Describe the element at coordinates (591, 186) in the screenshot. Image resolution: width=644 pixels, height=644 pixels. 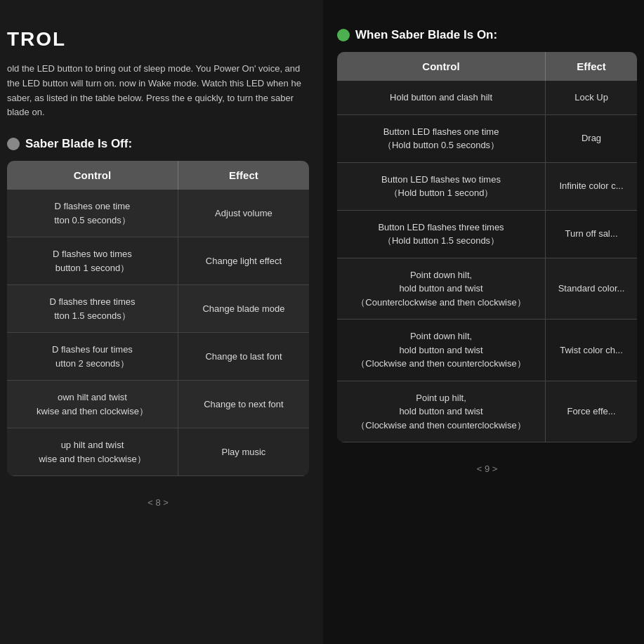
I see `table-cell-effect: Infinite color c...` at that location.